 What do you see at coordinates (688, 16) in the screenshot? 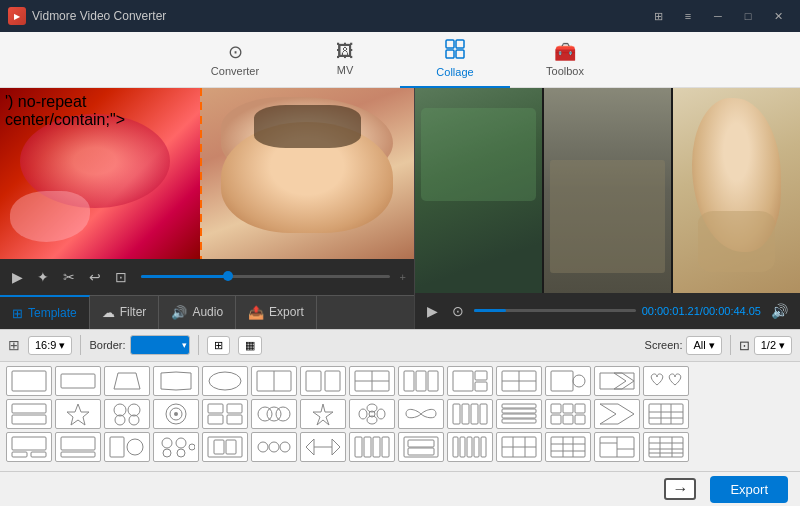
I see `titlebar-menu-button: ≡` at bounding box center [688, 16].